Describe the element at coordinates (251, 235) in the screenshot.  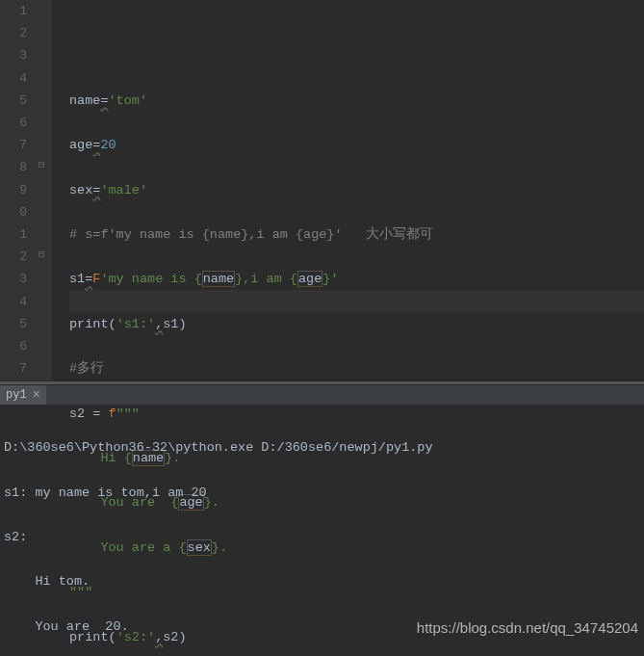
I see `code-text: # s=f'my name is {name},i am {age}' 大小写都…` at that location.